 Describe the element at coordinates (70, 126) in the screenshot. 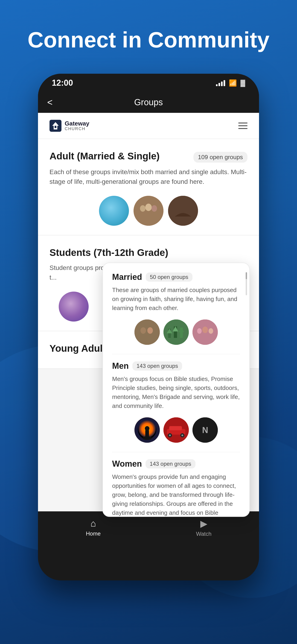

I see `logo-area: Gateway CHURCH` at that location.